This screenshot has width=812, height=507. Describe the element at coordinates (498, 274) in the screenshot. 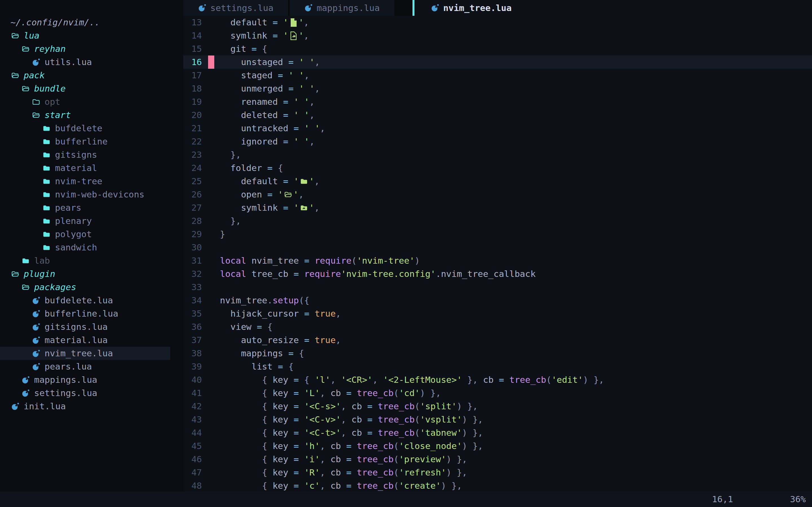

I see `code-line-32: 32local tree_cb = require'nvim-tree.conf…` at that location.